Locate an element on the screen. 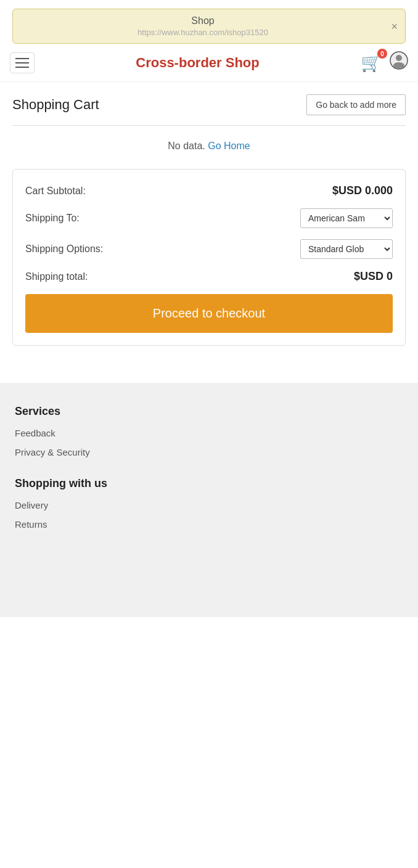  subtotal-row: Cart Subtotal: $USD 0.000 is located at coordinates (209, 191).